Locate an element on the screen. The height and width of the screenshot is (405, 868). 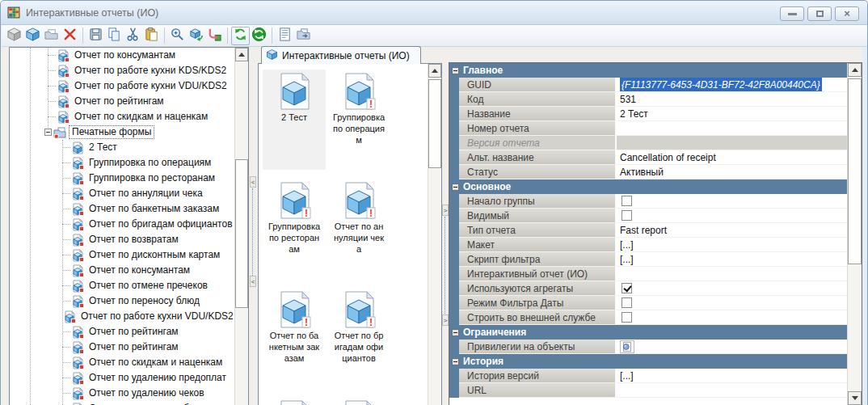
section-header: Ограничения is located at coordinates (648, 332).